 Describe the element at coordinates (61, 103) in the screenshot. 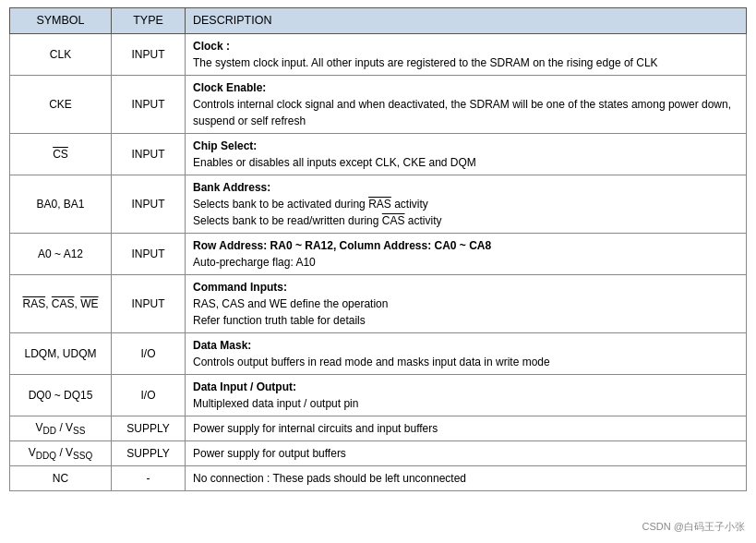

I see `symbol-cke: CKE` at that location.